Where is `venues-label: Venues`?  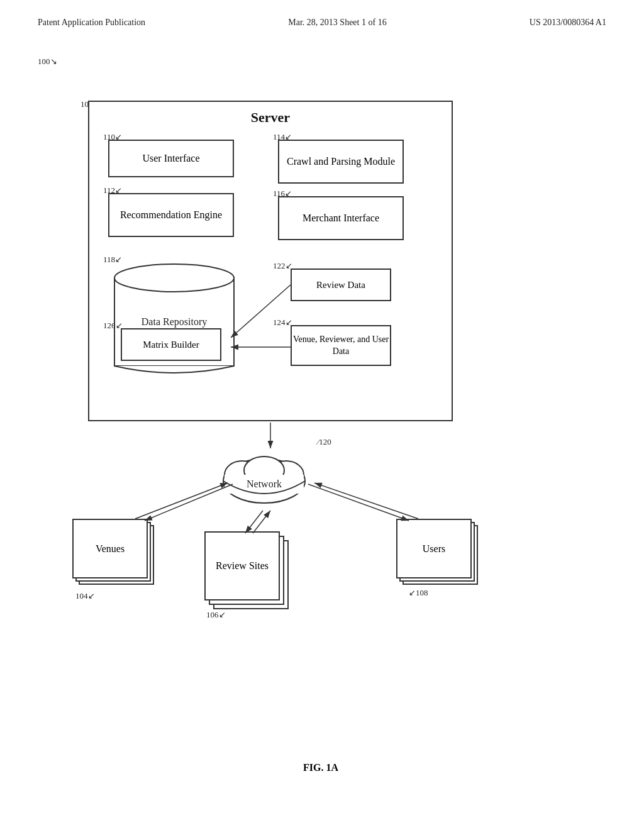
venues-label: Venues is located at coordinates (110, 549).